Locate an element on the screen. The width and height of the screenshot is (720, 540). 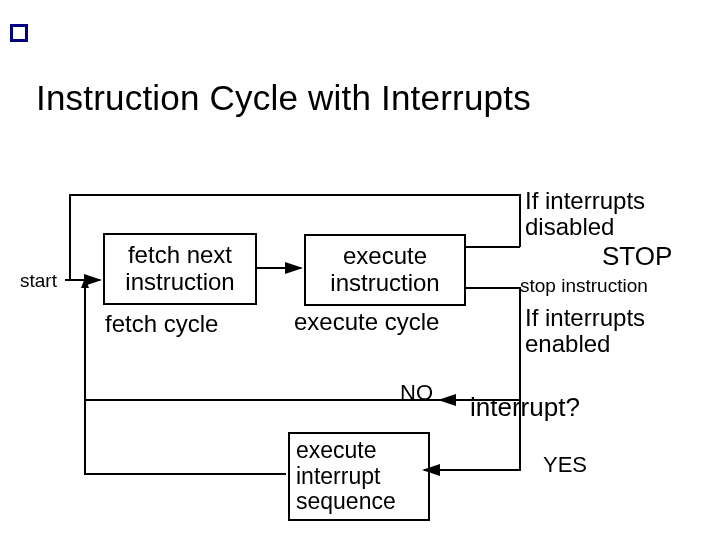
no-label: NO is located at coordinates (416, 393).